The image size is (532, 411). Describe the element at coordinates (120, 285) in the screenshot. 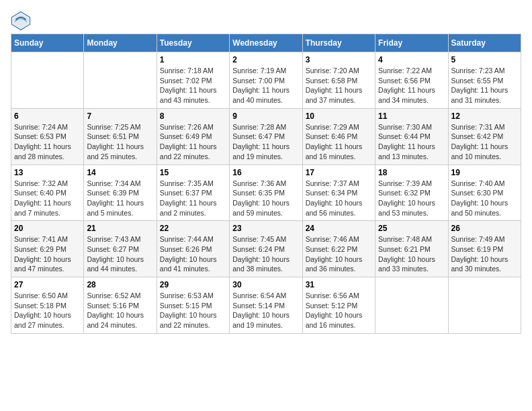

I see `day-number: 28` at that location.